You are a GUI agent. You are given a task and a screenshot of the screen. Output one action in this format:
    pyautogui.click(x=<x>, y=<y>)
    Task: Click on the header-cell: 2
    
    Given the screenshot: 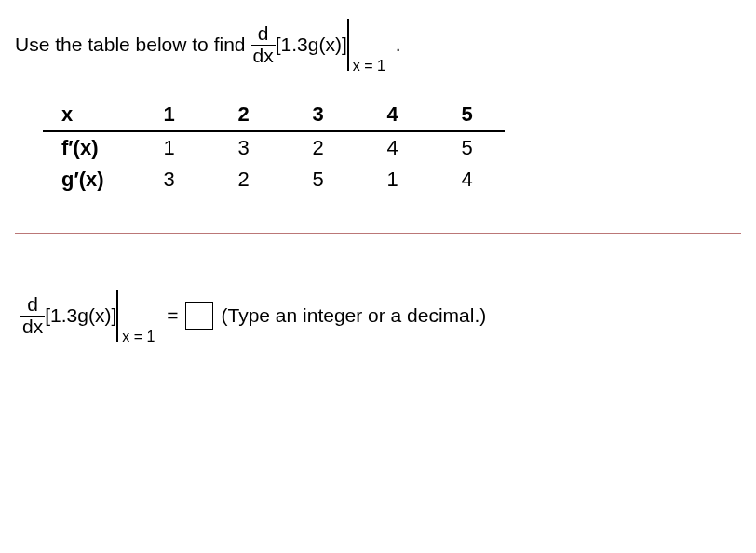 What is the action you would take?
    pyautogui.click(x=244, y=115)
    